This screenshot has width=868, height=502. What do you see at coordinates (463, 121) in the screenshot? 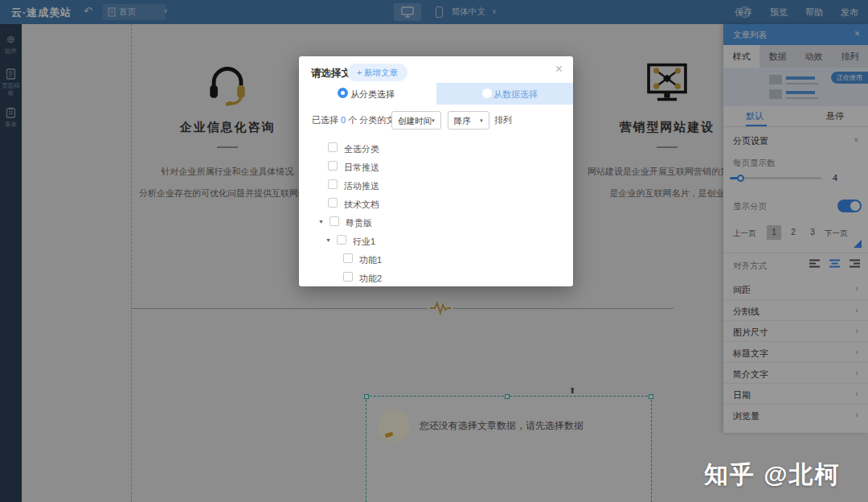
I see `sort-order-value: 降序` at bounding box center [463, 121].